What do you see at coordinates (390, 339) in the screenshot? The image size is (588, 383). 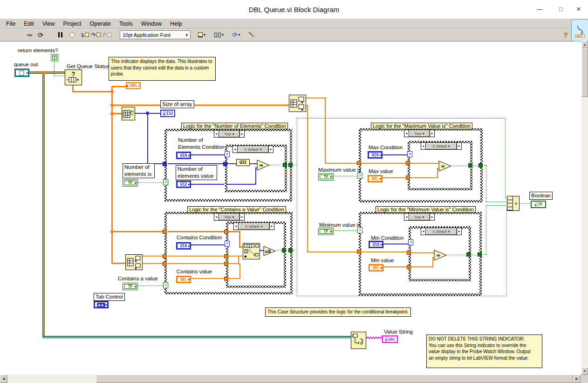 I see `string-indicator-abc: ▸ abc` at bounding box center [390, 339].